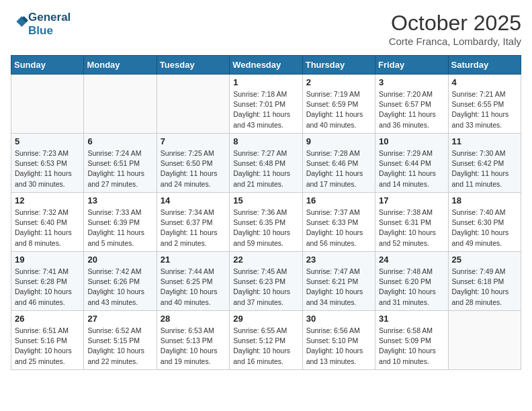 This screenshot has height=411, width=532. I want to click on calendar-cell: 21Sunrise: 7:44 AM Sunset: 6:25 PM Dayli…, so click(193, 281).